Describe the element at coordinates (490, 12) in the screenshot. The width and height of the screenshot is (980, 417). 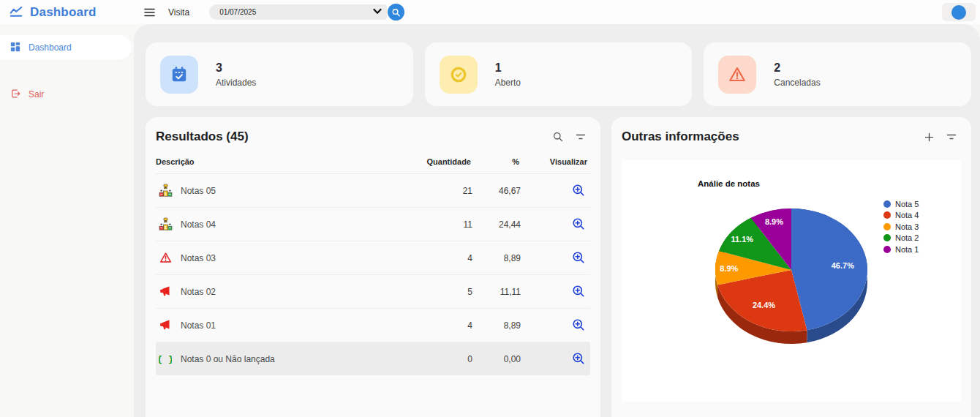
I see `topbar: Dashboard Visita 01/07/2025` at that location.